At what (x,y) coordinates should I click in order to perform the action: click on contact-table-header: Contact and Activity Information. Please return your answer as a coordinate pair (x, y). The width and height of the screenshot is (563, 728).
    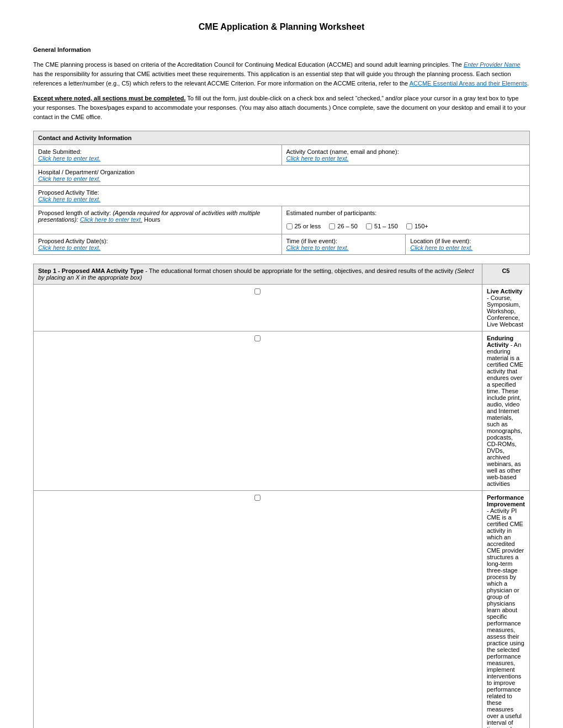
    Looking at the image, I should click on (282, 138).